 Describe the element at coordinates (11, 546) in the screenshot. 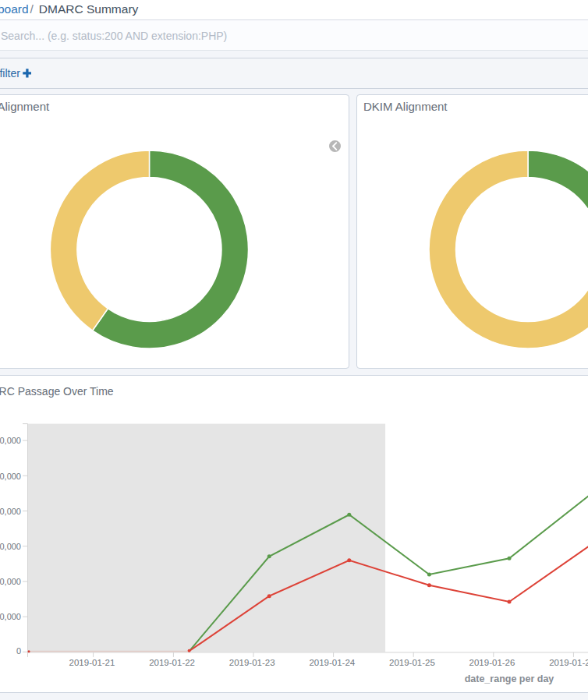

I see `svg-text: 30,000` at that location.